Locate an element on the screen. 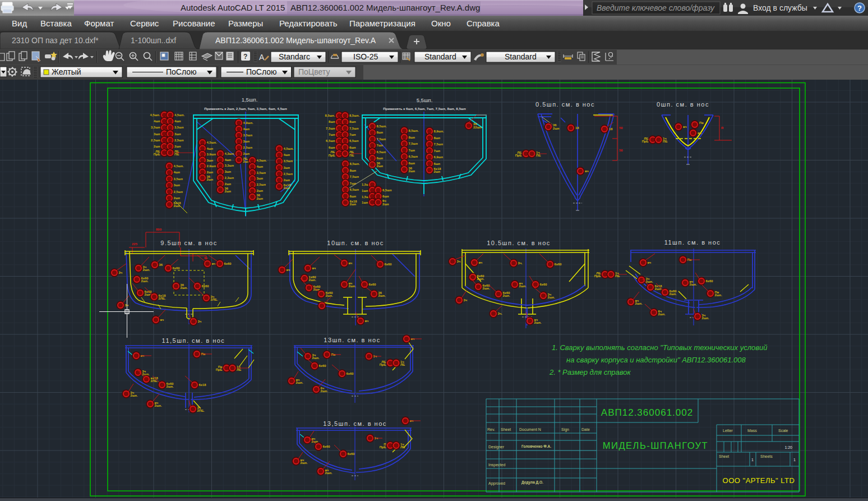  svg-text: 9.5шп см. в нос is located at coordinates (188, 243).